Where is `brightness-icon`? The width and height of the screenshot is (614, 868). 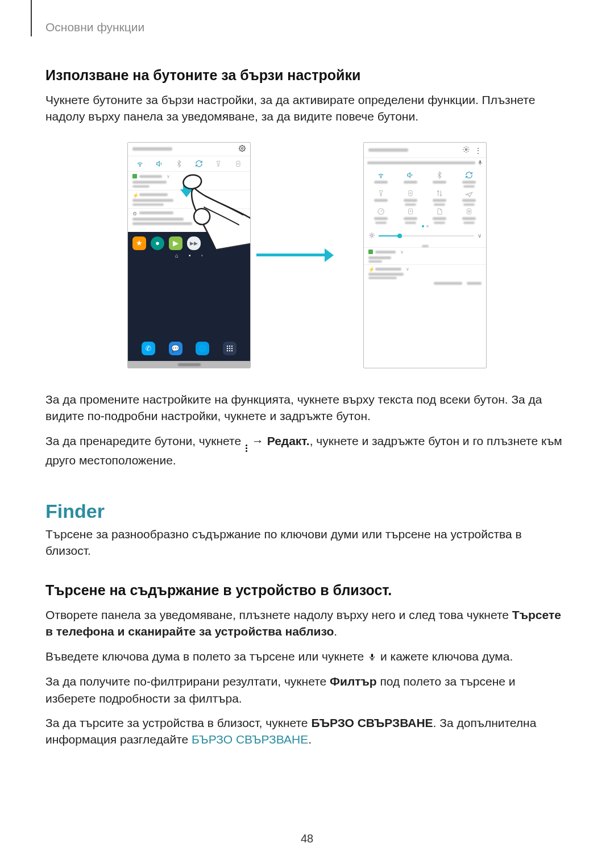 brightness-icon is located at coordinates (372, 236).